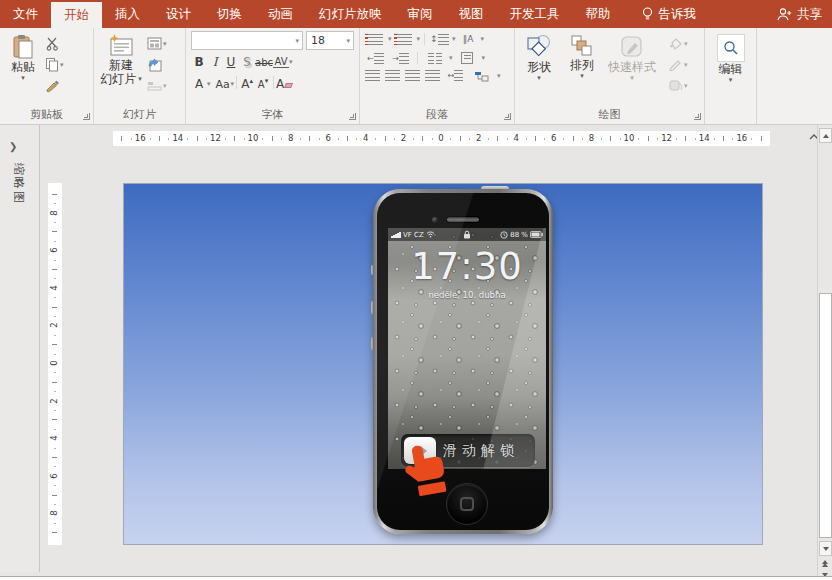 The height and width of the screenshot is (580, 832). What do you see at coordinates (800, 14) in the screenshot?
I see `share-button: 共享` at bounding box center [800, 14].